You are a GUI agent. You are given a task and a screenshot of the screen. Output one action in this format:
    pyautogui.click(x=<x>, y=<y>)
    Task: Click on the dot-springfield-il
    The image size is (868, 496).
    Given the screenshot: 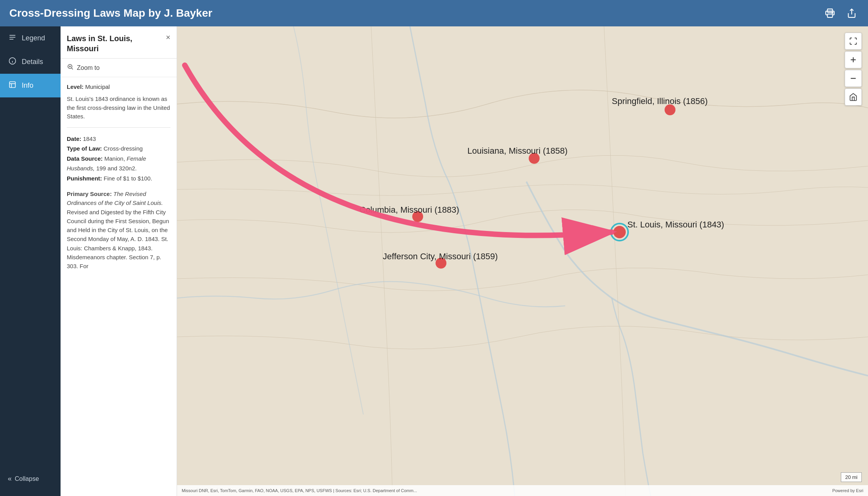 What is the action you would take?
    pyautogui.click(x=670, y=110)
    